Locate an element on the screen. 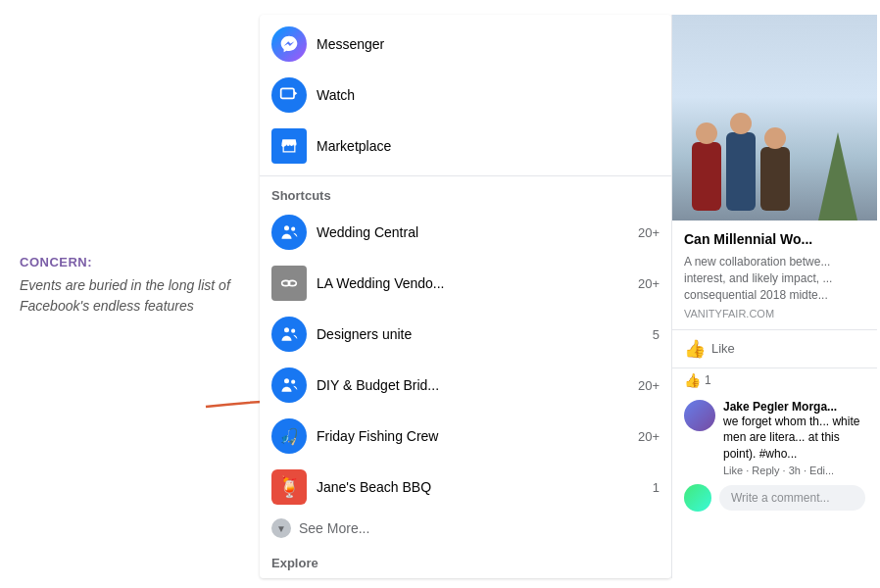 The image size is (880, 588). explore-item-groups: Groups is located at coordinates (465, 576).